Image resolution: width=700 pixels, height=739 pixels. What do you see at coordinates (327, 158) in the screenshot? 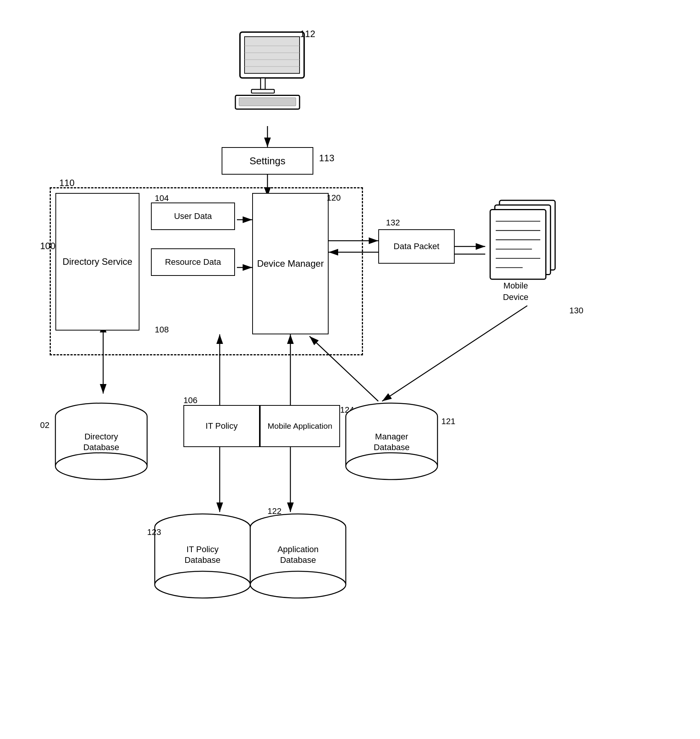
I see `label-113: 113` at bounding box center [327, 158].